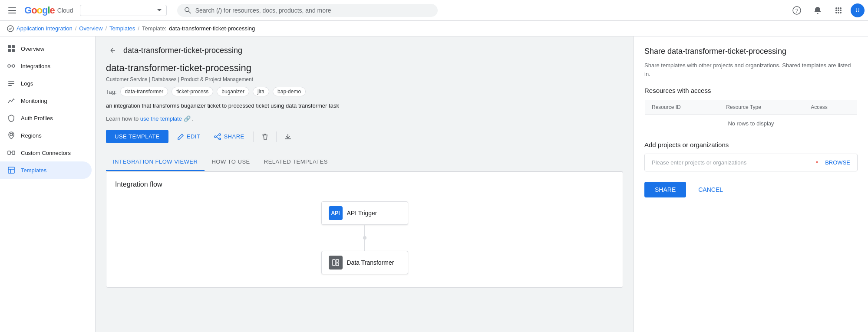 The height and width of the screenshot is (332, 868). Describe the element at coordinates (122, 119) in the screenshot. I see `learn-how-text: Learn how to` at that location.